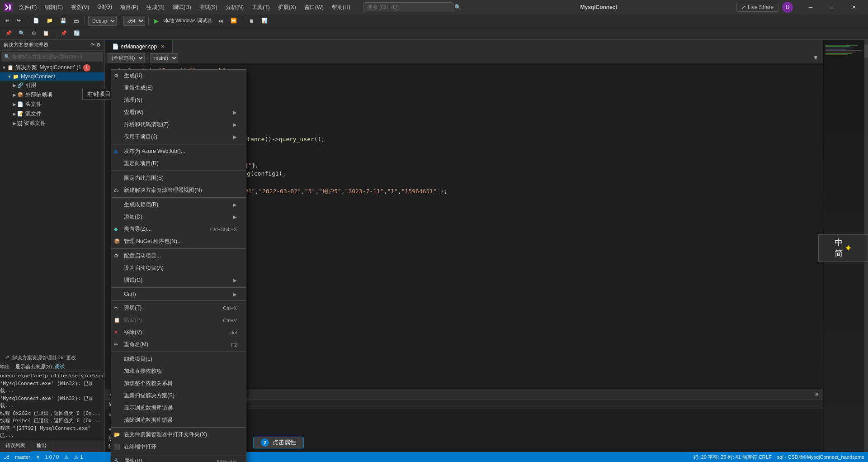 This screenshot has width=868, height=462. Describe the element at coordinates (260, 7) in the screenshot. I see `menu-tools: 工具(T)` at that location.